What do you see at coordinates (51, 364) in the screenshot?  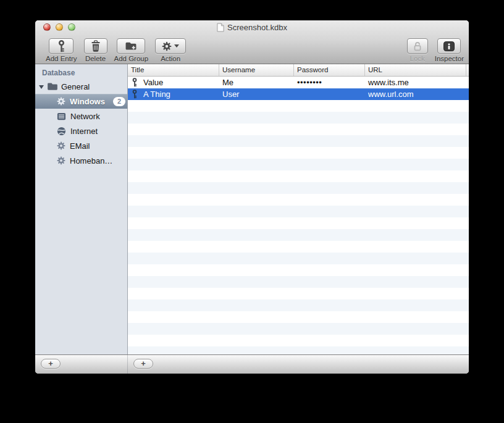 I see `add-group-plus-button: +` at bounding box center [51, 364].